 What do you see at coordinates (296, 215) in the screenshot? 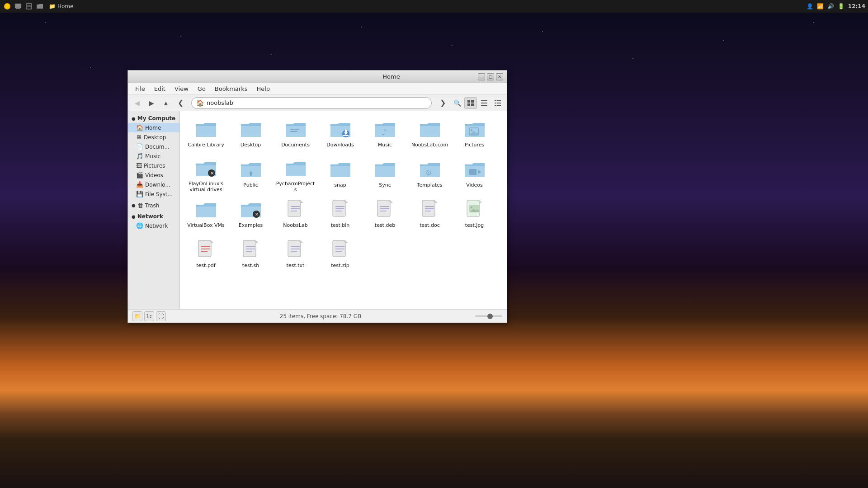
I see `file-item-noobslab: NoobsLab` at bounding box center [296, 215].